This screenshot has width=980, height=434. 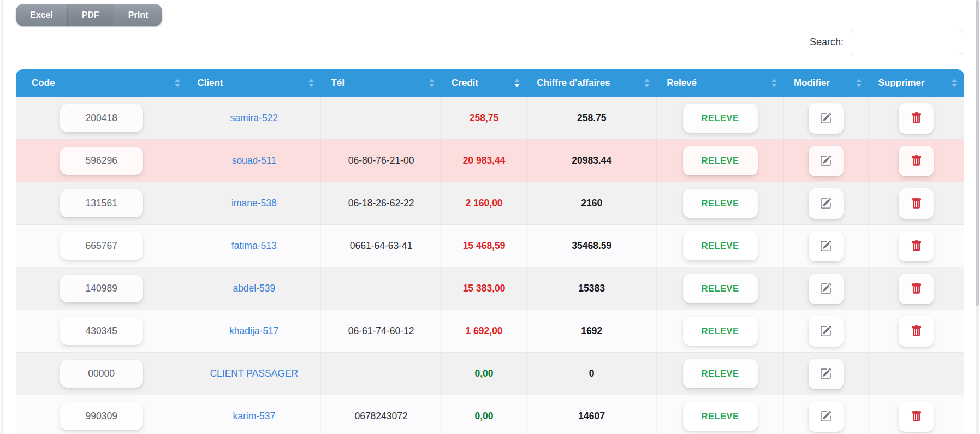 I want to click on client-code-button: 430345, so click(x=102, y=331).